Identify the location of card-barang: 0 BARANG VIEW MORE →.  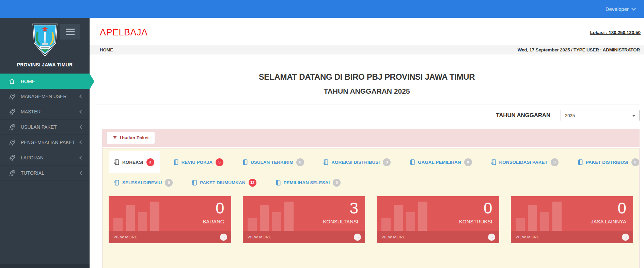
(170, 220).